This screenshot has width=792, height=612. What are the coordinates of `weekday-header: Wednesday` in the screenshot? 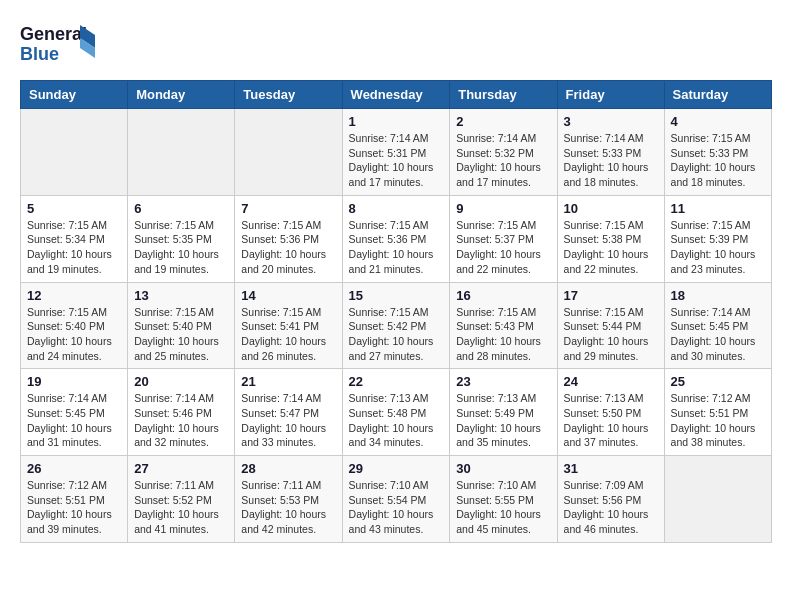 It's located at (396, 95).